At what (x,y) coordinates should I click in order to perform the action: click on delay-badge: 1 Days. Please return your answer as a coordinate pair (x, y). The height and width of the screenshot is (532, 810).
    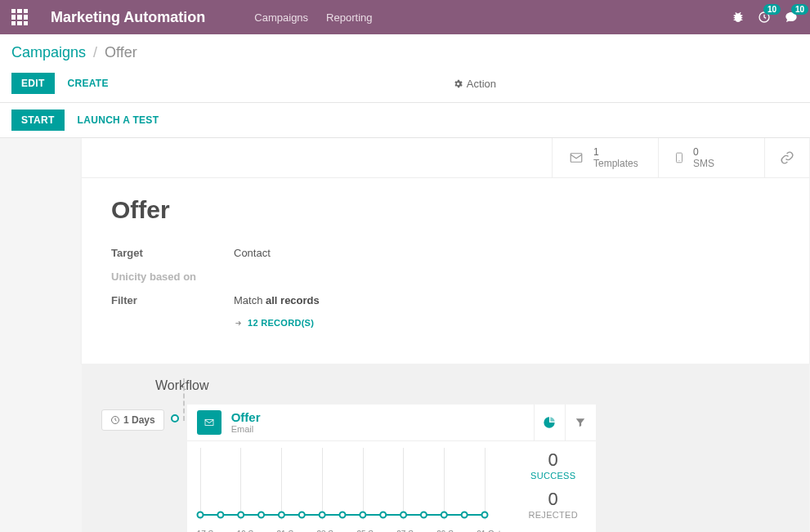
    Looking at the image, I should click on (132, 420).